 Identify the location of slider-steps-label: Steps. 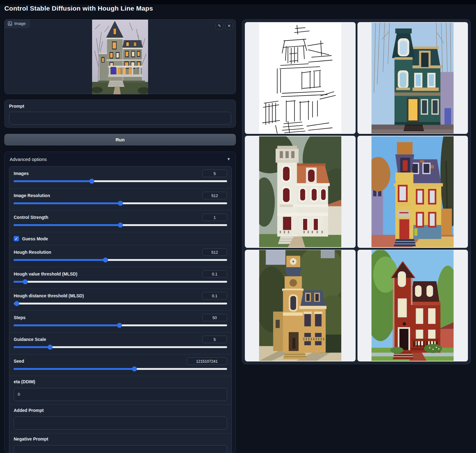
(20, 318).